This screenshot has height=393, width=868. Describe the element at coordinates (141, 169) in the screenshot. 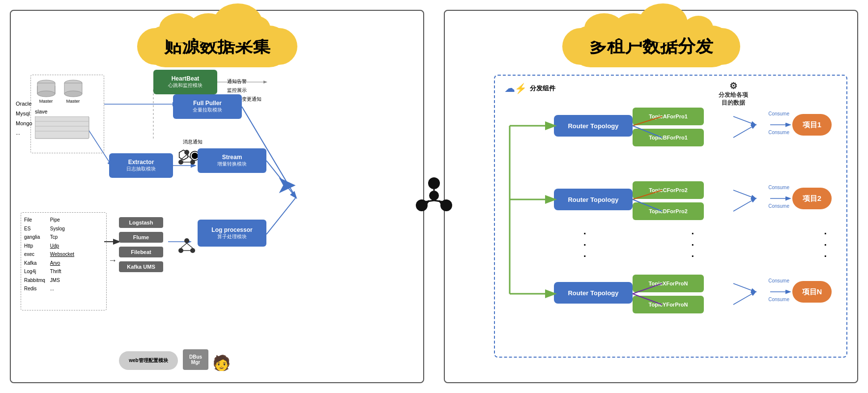

I see `extractor-subtitle: 日志抽取模块` at that location.